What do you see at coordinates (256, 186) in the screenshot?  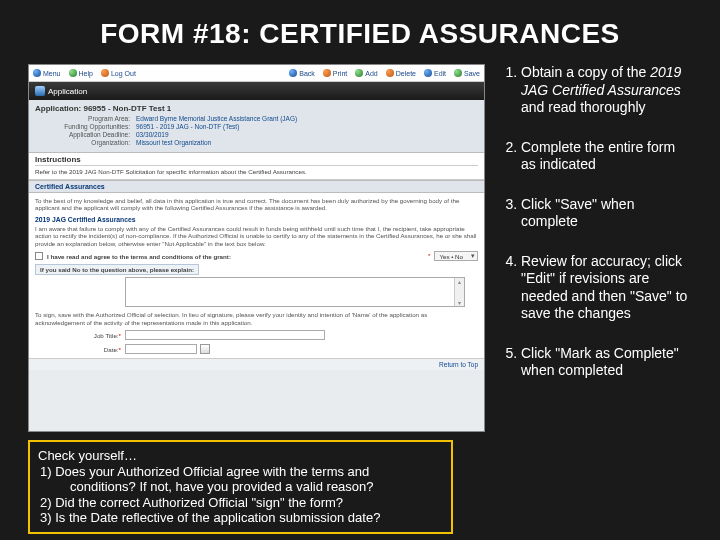 I see `section-header: Certified Assurances` at bounding box center [256, 186].